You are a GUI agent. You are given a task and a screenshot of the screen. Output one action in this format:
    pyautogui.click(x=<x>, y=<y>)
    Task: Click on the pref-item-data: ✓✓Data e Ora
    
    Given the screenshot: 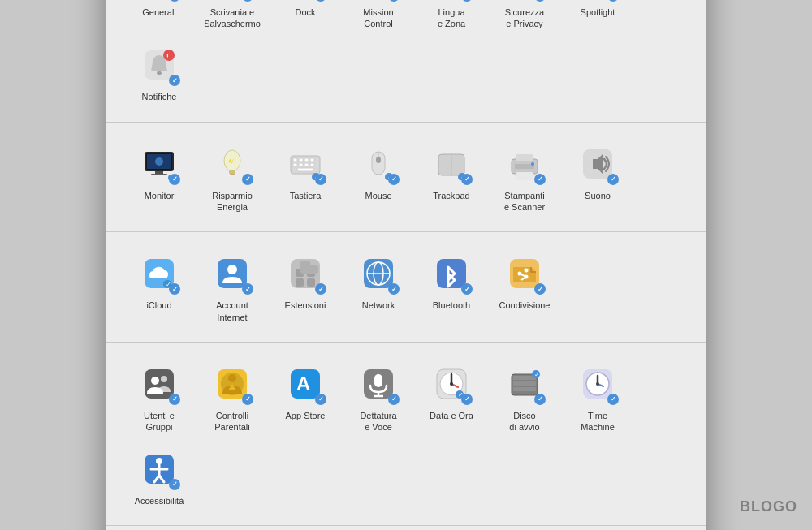 What is the action you would take?
    pyautogui.click(x=451, y=398)
    